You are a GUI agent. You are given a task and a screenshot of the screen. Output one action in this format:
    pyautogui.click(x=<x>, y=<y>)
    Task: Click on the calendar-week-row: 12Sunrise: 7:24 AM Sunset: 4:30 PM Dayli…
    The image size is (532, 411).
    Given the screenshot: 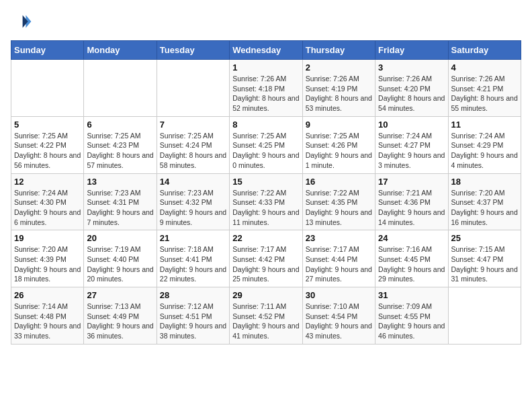 What is the action you would take?
    pyautogui.click(x=266, y=201)
    